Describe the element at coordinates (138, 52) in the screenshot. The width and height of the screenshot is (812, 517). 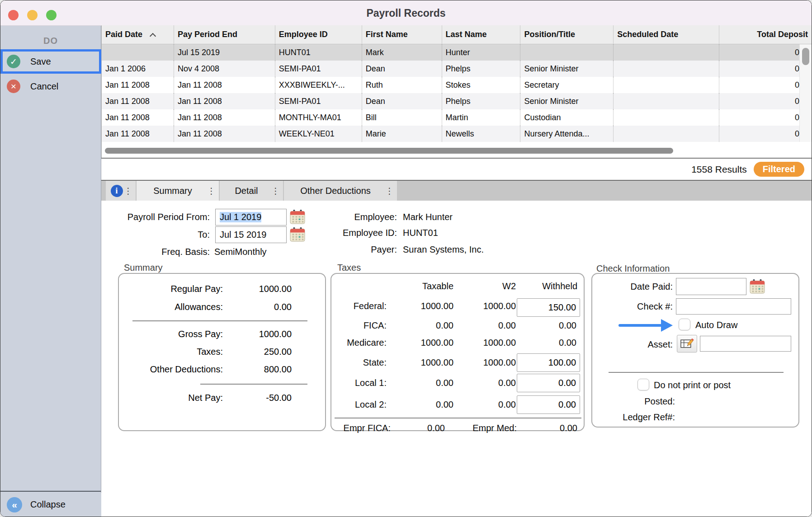
I see `cell-paid-date` at that location.